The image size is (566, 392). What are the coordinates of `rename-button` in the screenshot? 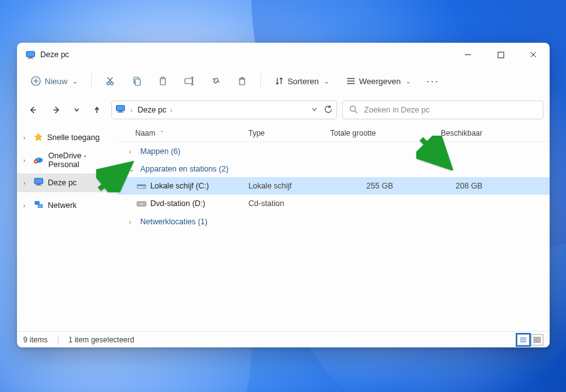 It's located at (189, 81).